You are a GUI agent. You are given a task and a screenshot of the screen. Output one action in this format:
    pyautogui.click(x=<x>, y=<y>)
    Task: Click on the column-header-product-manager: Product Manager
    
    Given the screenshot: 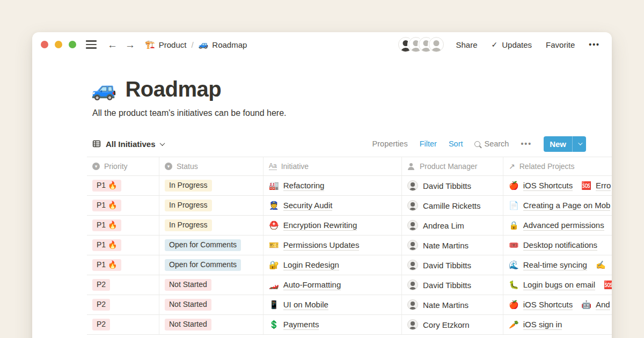 What is the action you would take?
    pyautogui.click(x=453, y=166)
    